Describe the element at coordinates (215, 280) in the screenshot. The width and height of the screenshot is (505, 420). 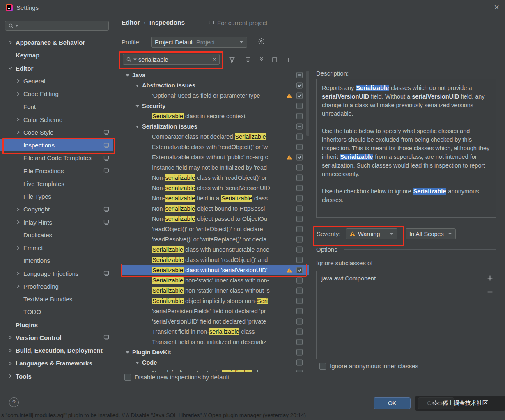
I see `inspection-row-serializable-non-static-inner-class-with-non: Serializable non-'static' inner class wi…` at that location.